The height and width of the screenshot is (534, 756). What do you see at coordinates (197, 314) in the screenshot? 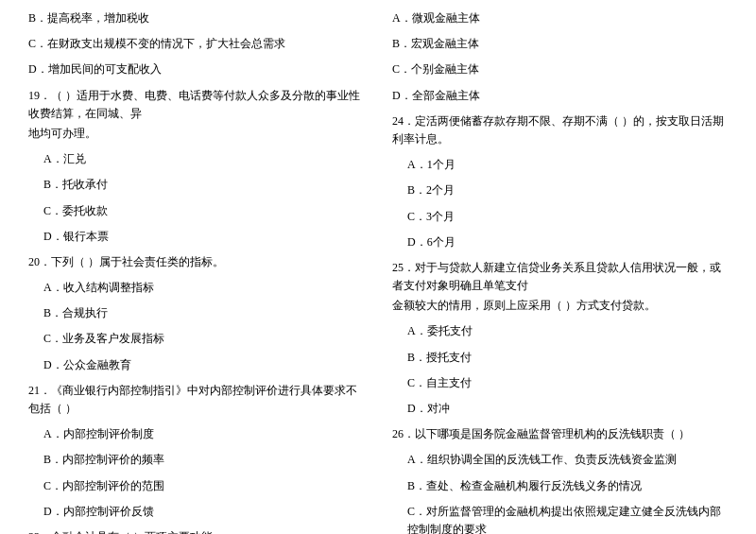
I see `question-block-q20b: B．合规执行` at bounding box center [197, 314].